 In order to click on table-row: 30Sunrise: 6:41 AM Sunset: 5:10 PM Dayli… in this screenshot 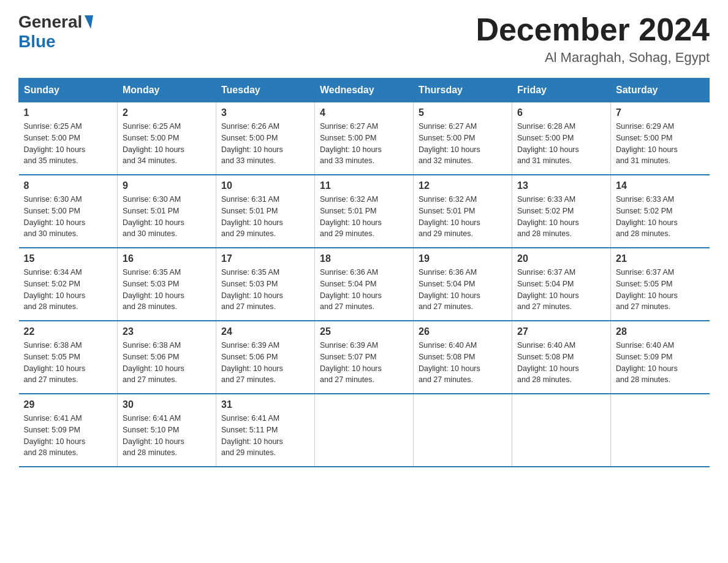, I will do `click(167, 431)`.